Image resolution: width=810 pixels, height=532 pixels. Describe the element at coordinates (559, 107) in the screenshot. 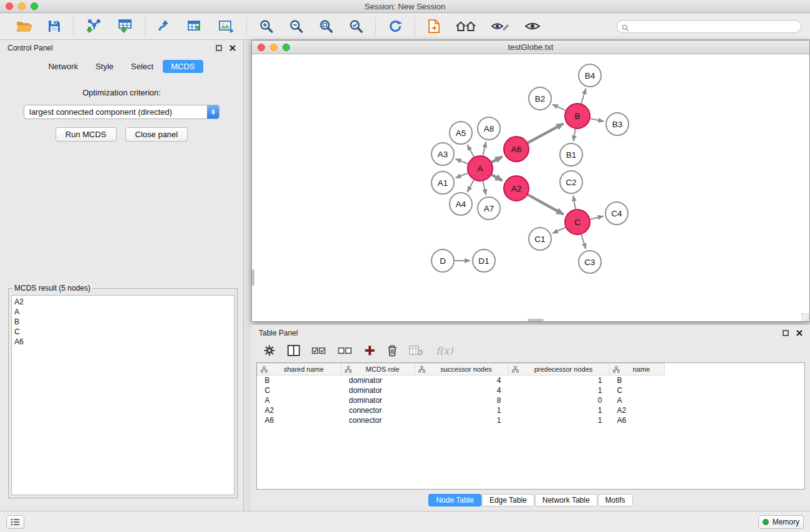

I see `graph-edge-B-B2` at that location.